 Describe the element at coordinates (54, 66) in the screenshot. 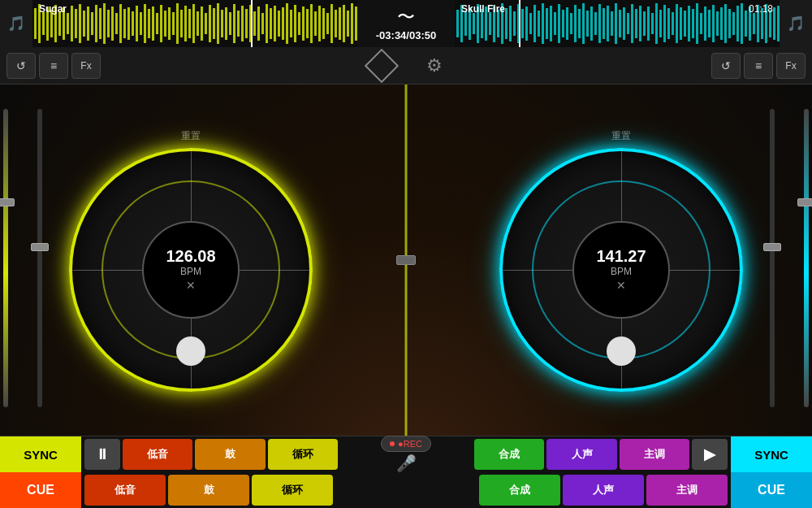

I see `eq-btn-left: ≡` at that location.